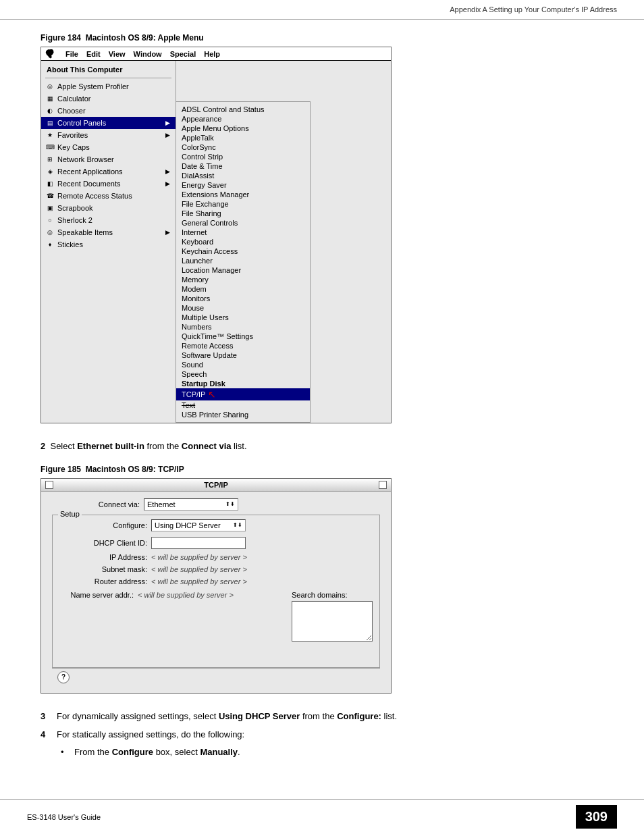 This screenshot has height=834, width=644. I want to click on menu-item-recent-docs: ◧ Recent Documents ▶, so click(108, 184).